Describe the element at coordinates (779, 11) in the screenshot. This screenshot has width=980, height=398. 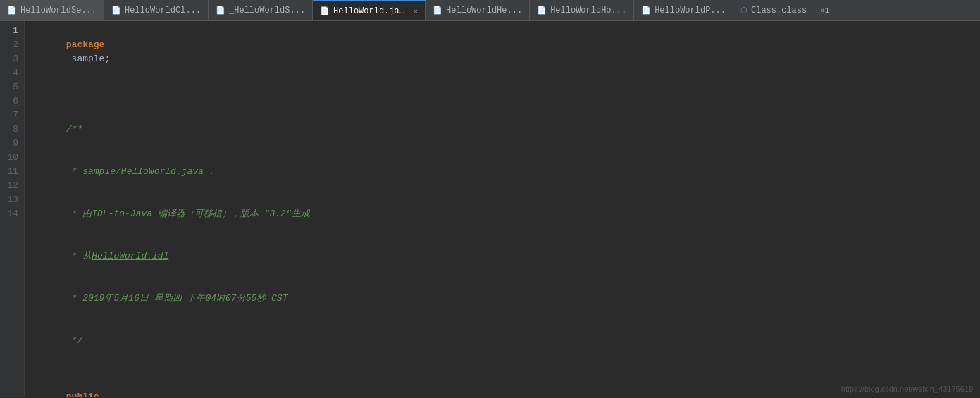
I see `tab-label: Class.class` at that location.